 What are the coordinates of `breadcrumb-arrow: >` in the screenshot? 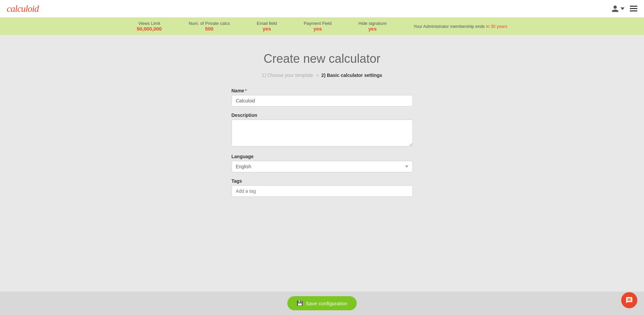 It's located at (317, 75).